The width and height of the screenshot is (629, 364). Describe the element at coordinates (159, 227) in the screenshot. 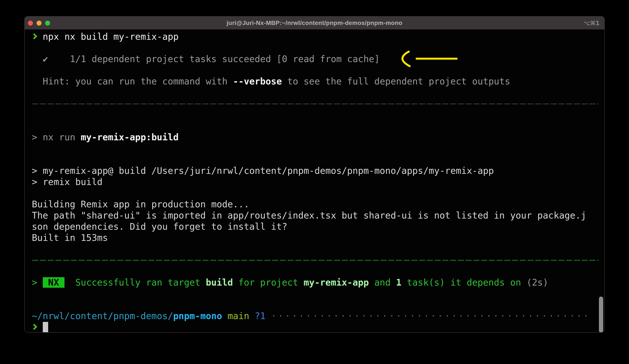

I see `terminal-text-segment: son dependencies. Did you forget to inst…` at that location.